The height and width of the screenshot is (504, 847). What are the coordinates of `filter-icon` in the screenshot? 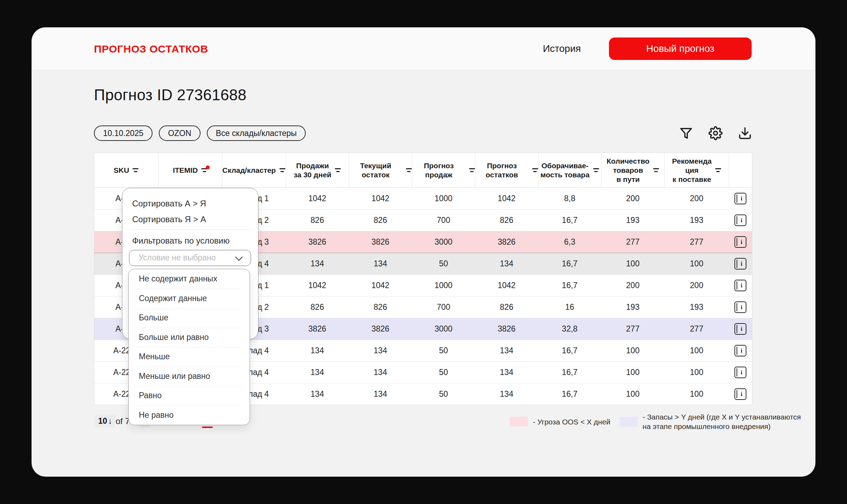 It's located at (686, 134).